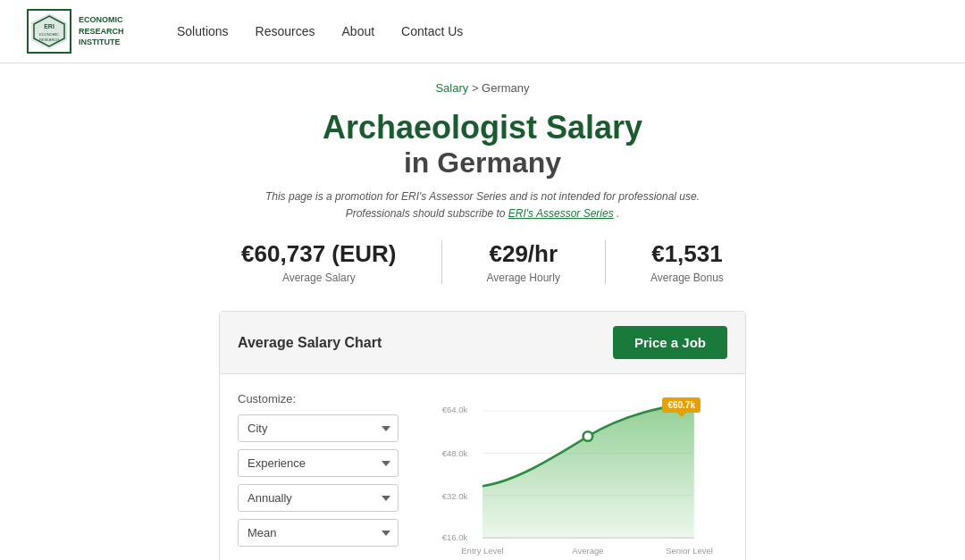  What do you see at coordinates (318, 278) in the screenshot?
I see `salary-label: Average Salary` at bounding box center [318, 278].